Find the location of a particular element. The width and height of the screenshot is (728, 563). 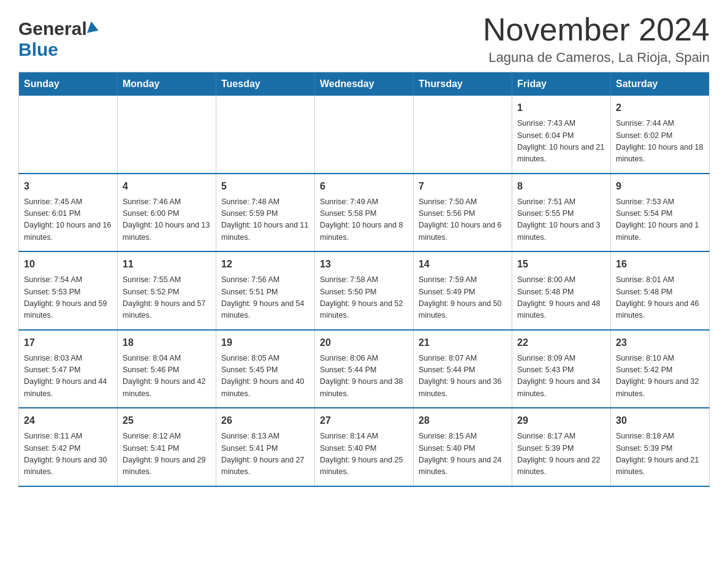

day-info: Sunrise: 8:09 AMSunset: 5:43 PMDaylight:… is located at coordinates (561, 377).